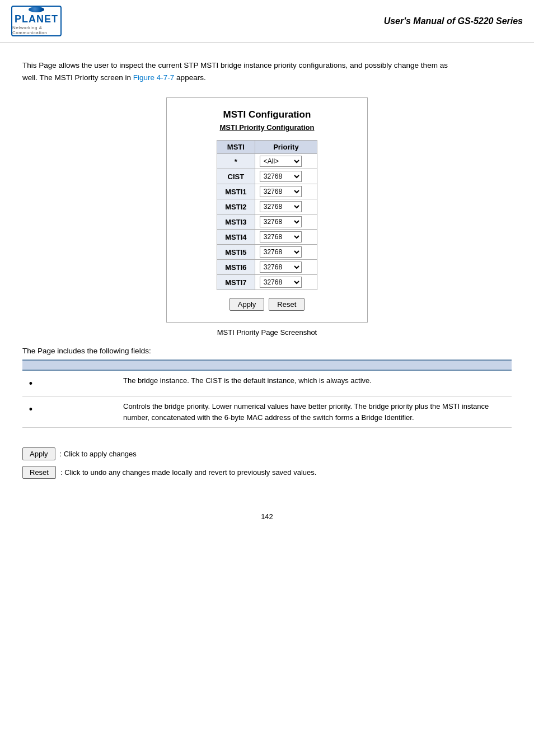  Describe the element at coordinates (36, 21) in the screenshot. I see `logo-box: PLANET Networking & Communication` at that location.